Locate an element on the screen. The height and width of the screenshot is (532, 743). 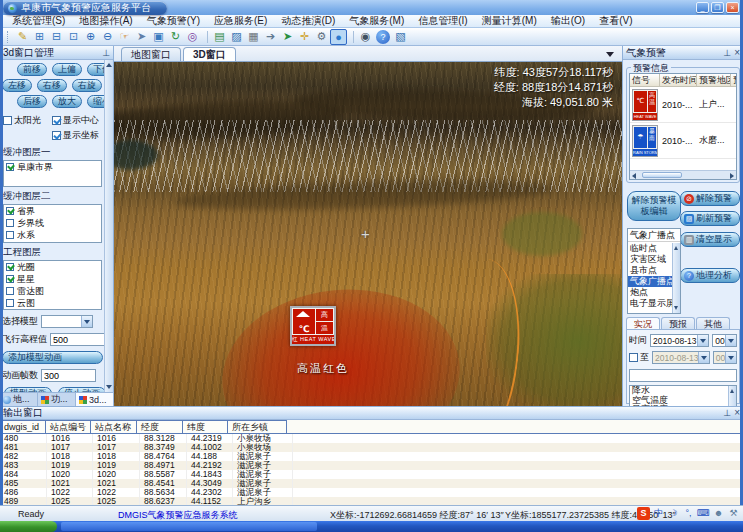
image-layer-icon: ▤ is located at coordinates (220, 37).